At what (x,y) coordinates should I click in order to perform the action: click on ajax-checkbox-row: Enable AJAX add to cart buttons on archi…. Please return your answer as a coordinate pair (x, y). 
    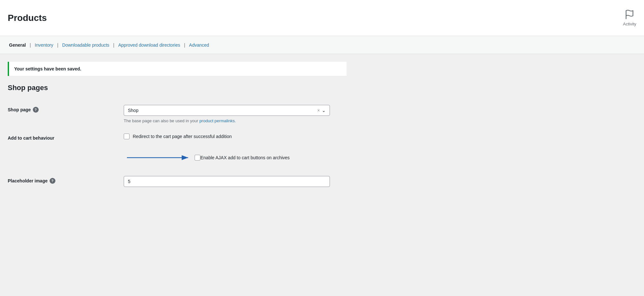
    Looking at the image, I should click on (235, 158).